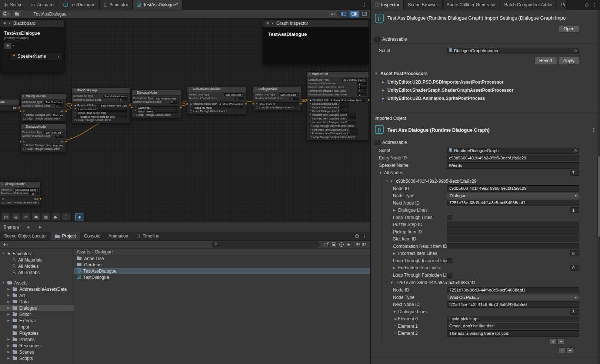 This screenshot has height=364, width=600. I want to click on node-text-field: S_Bottle (Pickup Item Data), so click(347, 100).